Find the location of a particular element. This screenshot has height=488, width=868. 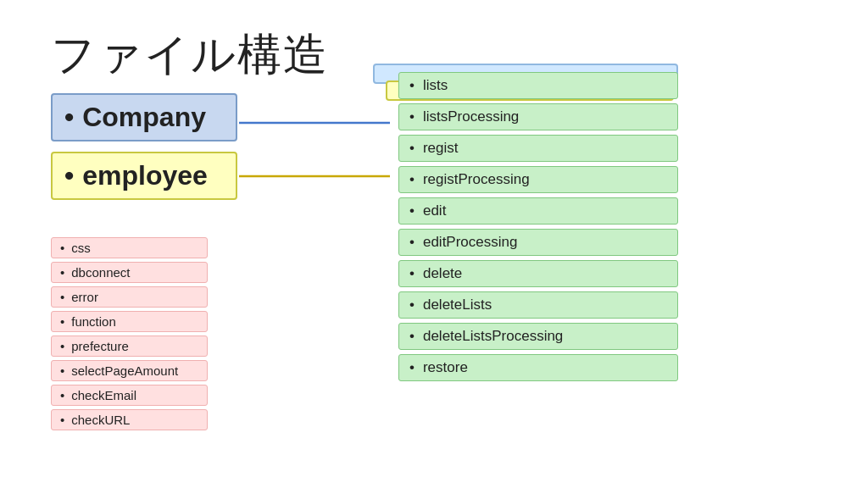

small-list-item: checkEmail is located at coordinates (129, 395).